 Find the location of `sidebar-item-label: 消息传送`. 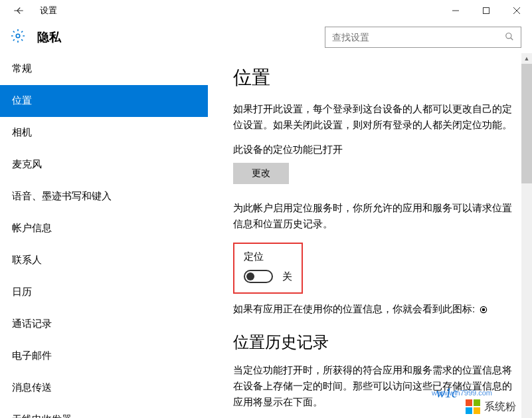

sidebar-item-label: 消息传送 is located at coordinates (32, 388).